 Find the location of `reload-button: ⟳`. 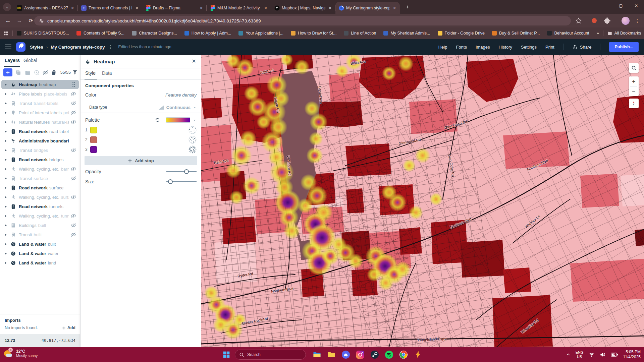

reload-button: ⟳ is located at coordinates (31, 21).